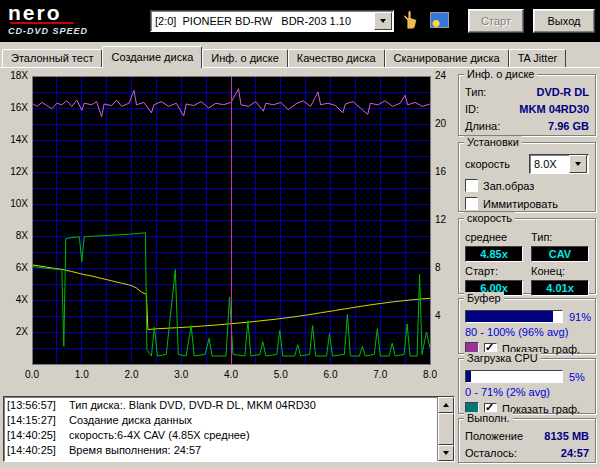 The image size is (600, 468). What do you see at coordinates (578, 164) in the screenshot?
I see `write-speed-dropdown-button` at bounding box center [578, 164].